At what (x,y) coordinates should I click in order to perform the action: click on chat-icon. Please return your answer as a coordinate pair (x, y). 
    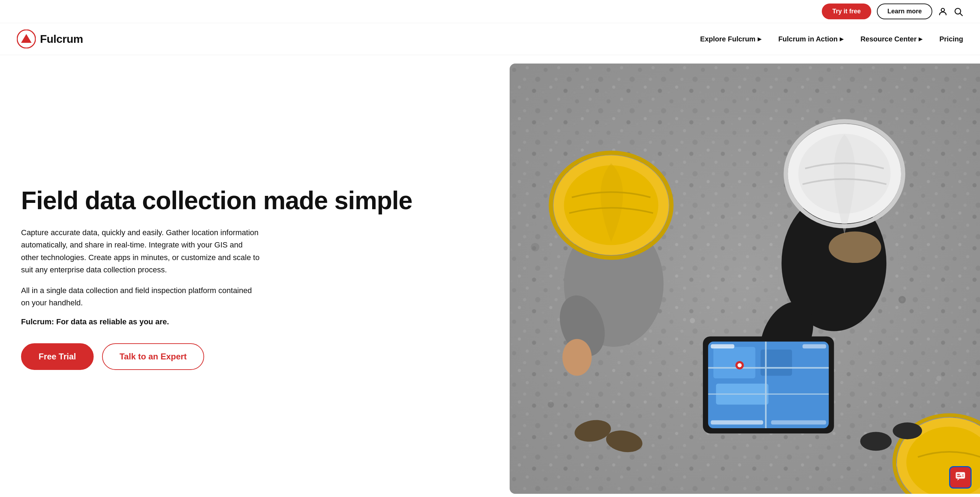
    Looking at the image, I should click on (960, 478).